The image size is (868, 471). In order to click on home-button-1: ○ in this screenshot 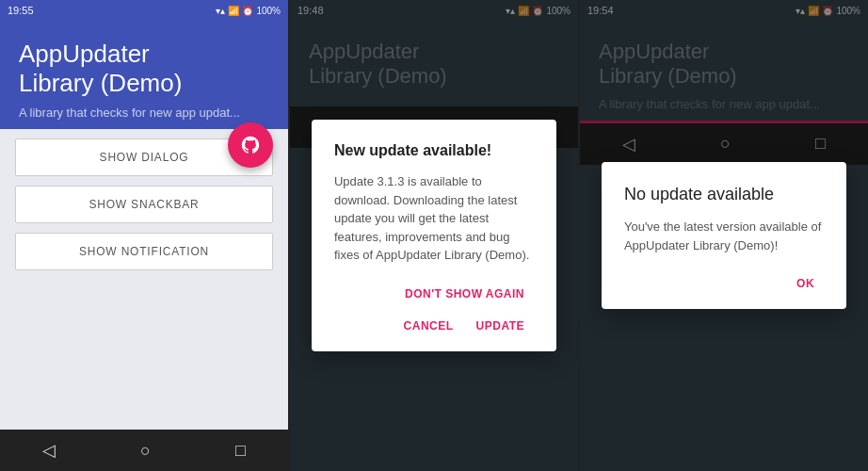, I will do `click(145, 450)`.